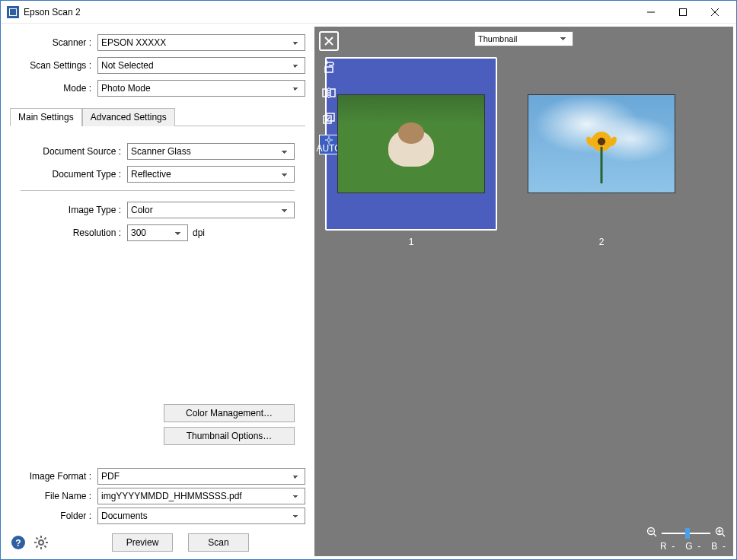 This screenshot has height=560, width=737. I want to click on preview-button: Preview, so click(142, 542).